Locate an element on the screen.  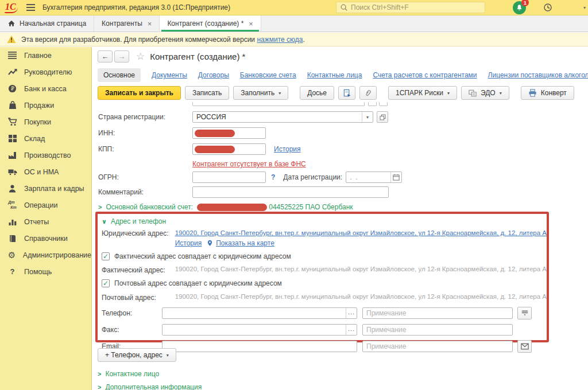
open-country-button is located at coordinates (382, 117).